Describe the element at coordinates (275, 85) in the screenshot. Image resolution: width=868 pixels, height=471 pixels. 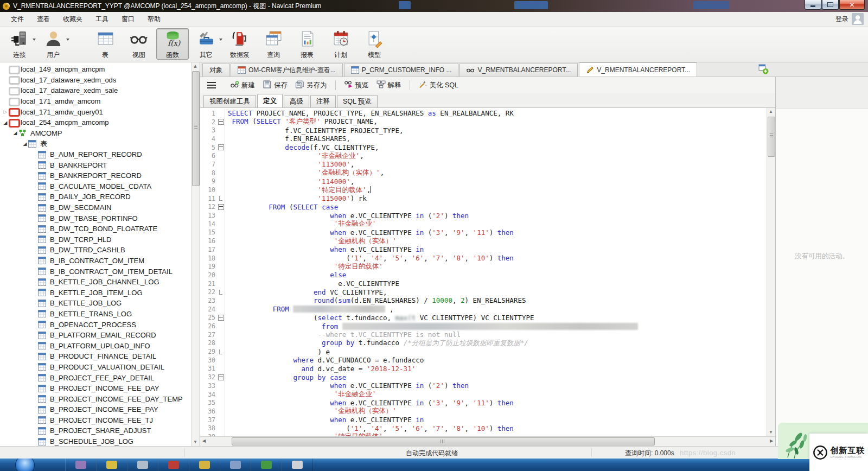
I see `editor-button-save: 保存` at that location.